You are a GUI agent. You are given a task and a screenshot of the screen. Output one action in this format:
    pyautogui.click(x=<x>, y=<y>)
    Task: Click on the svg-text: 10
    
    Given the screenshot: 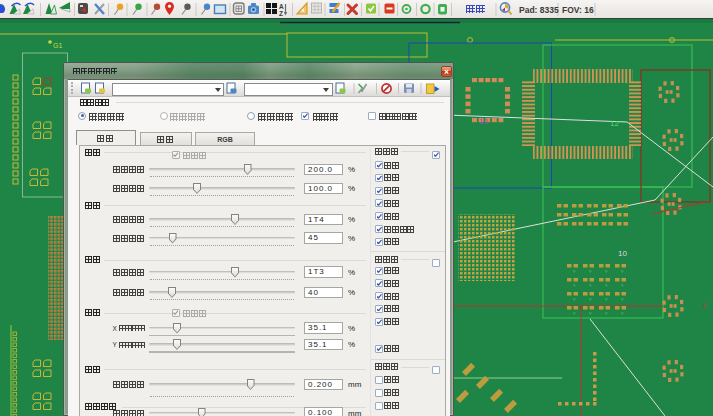 What is the action you would take?
    pyautogui.click(x=622, y=254)
    